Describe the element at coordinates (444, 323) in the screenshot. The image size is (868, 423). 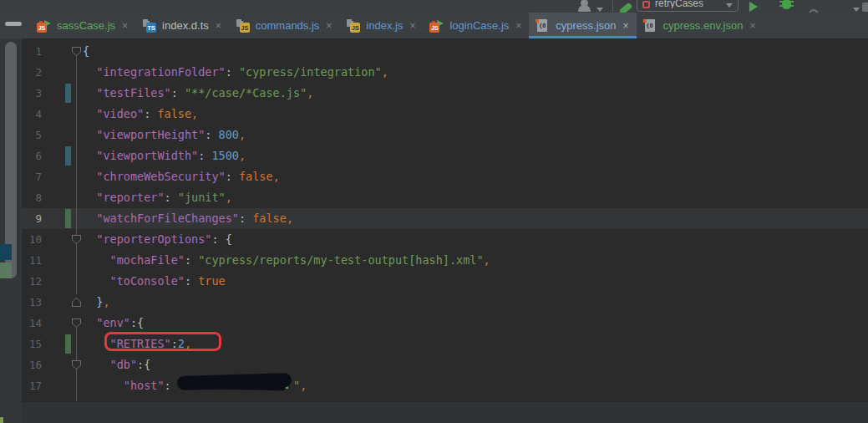
I see `code-line-14: 14 "env":{` at that location.